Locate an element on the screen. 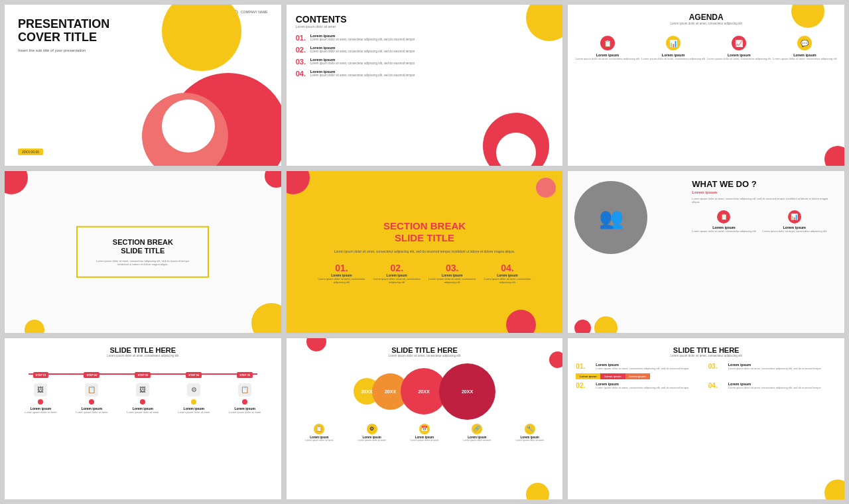 This screenshot has height=504, width=849. section5-item-3: 03. Lorem ipsum Lorem ipsum dolor sit am… is located at coordinates (452, 273).